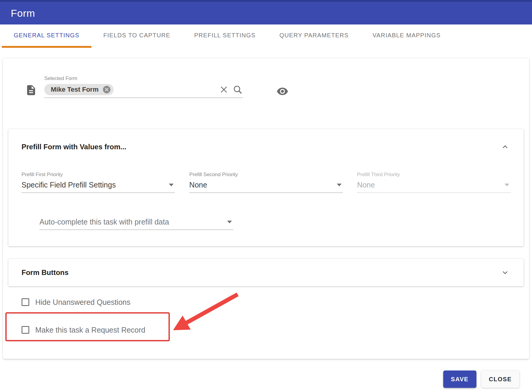  Describe the element at coordinates (266, 175) in the screenshot. I see `dropdown-label: Prefill Second Priority` at that location.